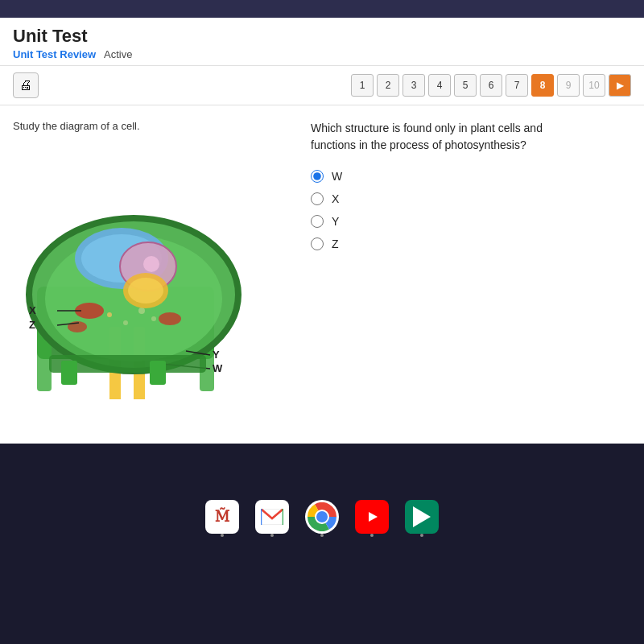 This screenshot has width=644, height=644. I want to click on option-y-label: Y, so click(335, 221).